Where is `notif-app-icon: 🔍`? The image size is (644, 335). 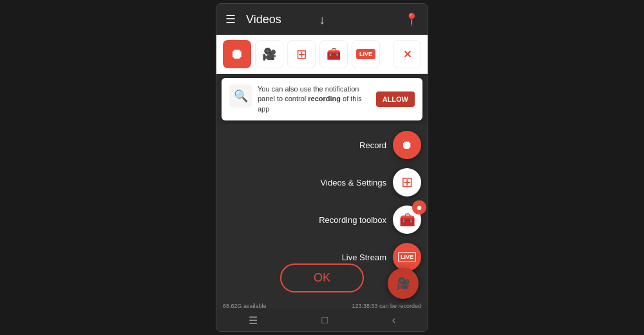 notif-app-icon: 🔍 is located at coordinates (241, 96).